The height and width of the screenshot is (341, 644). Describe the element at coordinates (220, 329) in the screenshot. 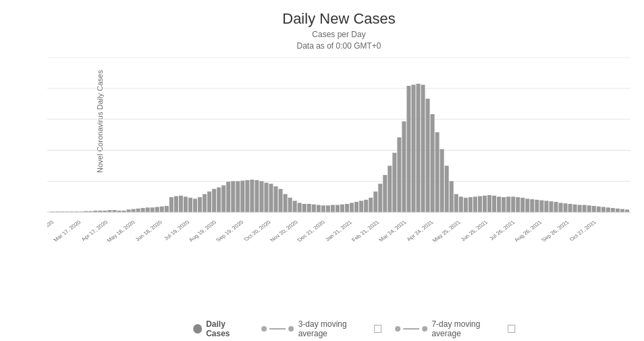

I see `legend-daily-cases: Daily Cases` at that location.